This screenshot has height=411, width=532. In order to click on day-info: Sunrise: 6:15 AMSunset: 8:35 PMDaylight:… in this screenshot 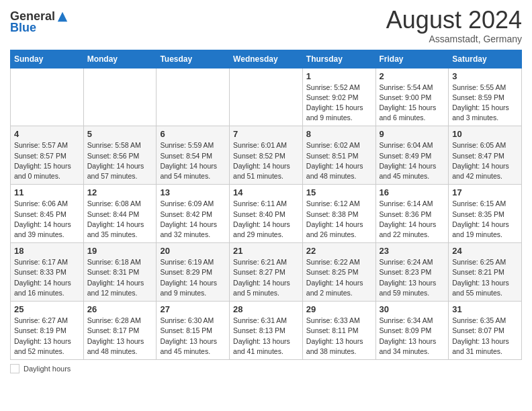, I will do `click(485, 219)`.